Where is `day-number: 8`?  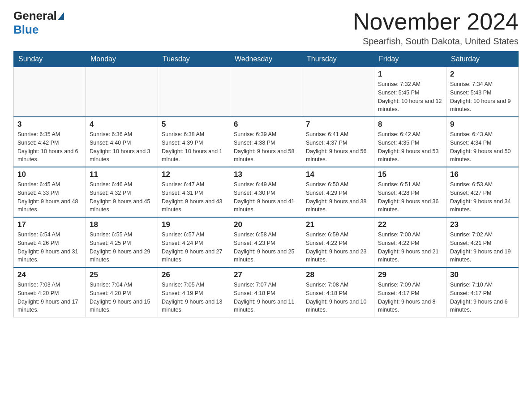 day-number: 8 is located at coordinates (410, 124).